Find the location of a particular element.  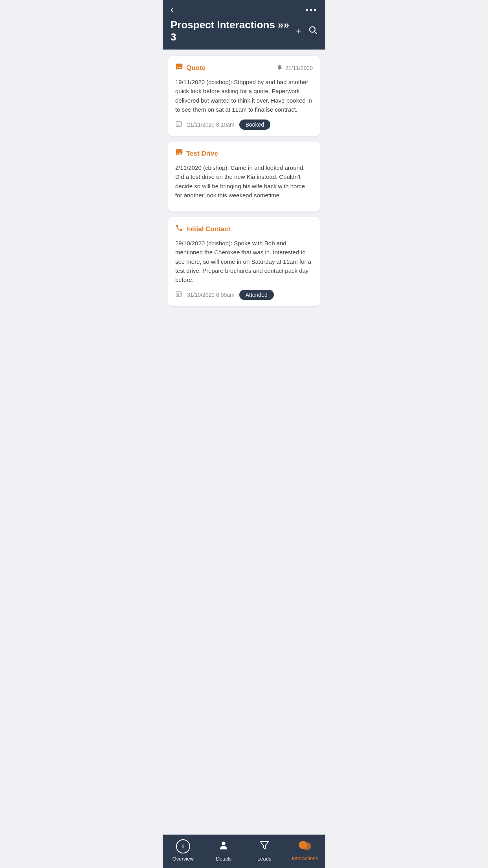

card-quote-type: Quote is located at coordinates (190, 68).